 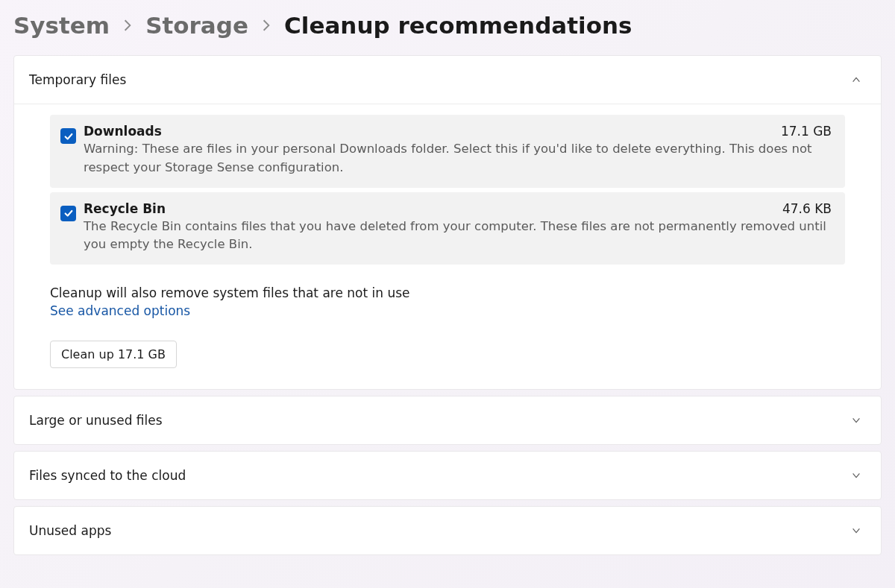 I want to click on item-description: The Recycle Bin contains files that you …, so click(x=458, y=236).